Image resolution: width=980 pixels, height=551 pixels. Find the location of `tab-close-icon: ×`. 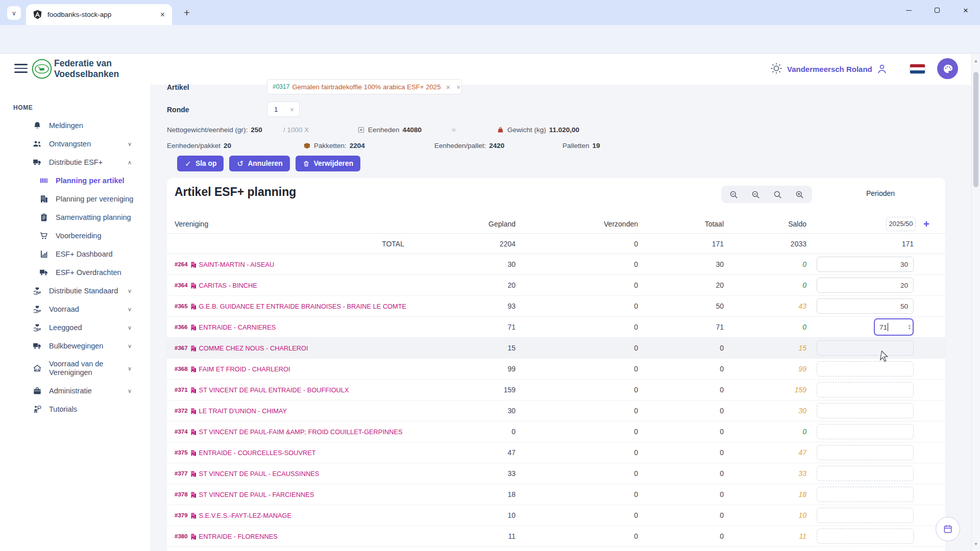

tab-close-icon: × is located at coordinates (162, 15).